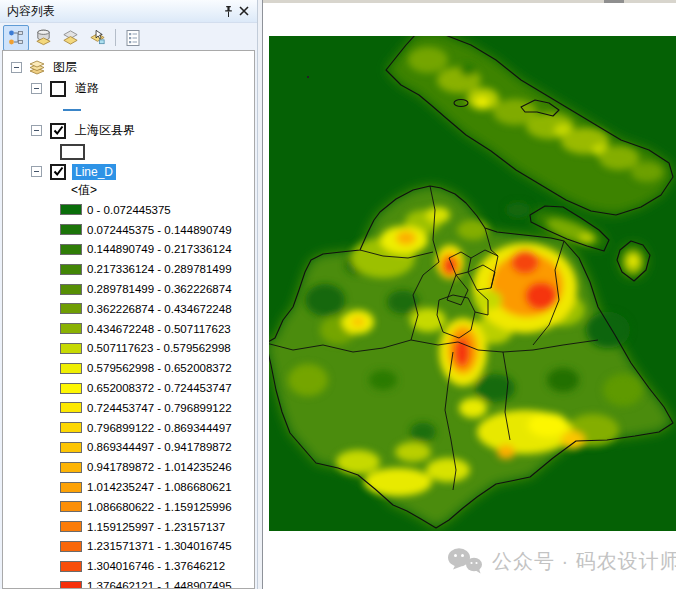 Image resolution: width=676 pixels, height=589 pixels. What do you see at coordinates (160, 269) in the screenshot?
I see `legend-label: 0.217336124 - 0.289781499` at bounding box center [160, 269].